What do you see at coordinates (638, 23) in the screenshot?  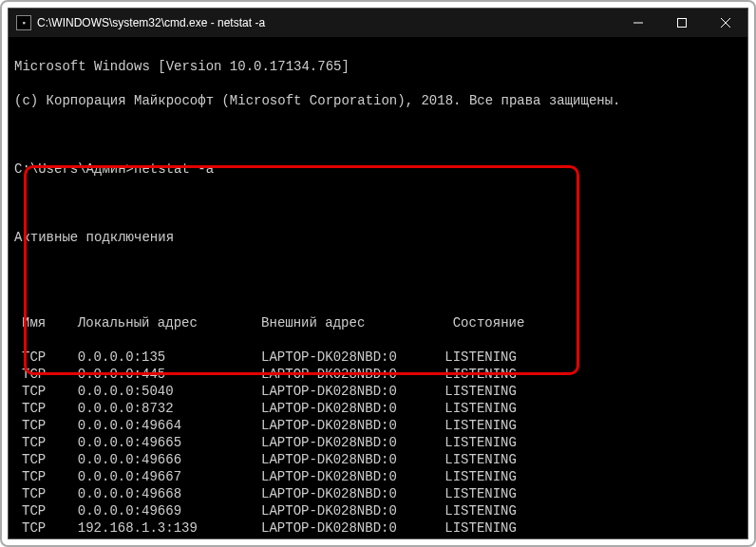 I see `minimize-icon` at bounding box center [638, 23].